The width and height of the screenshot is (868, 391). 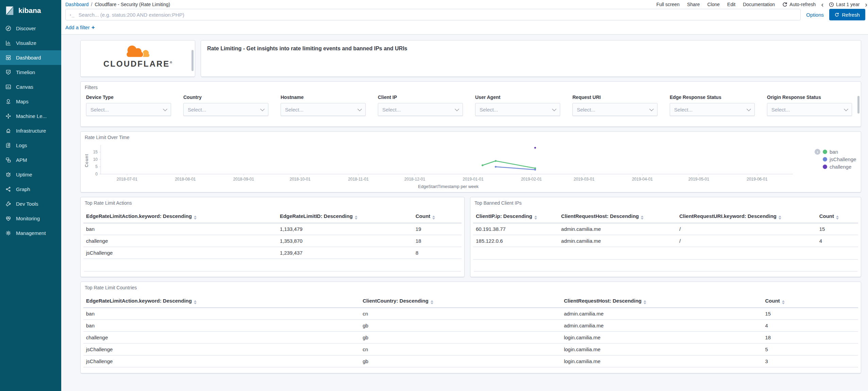 What do you see at coordinates (272, 235) in the screenshot?
I see `rate-limit-actions-table: EdgeRateLimitAction.keyword: DescendingE…` at bounding box center [272, 235].